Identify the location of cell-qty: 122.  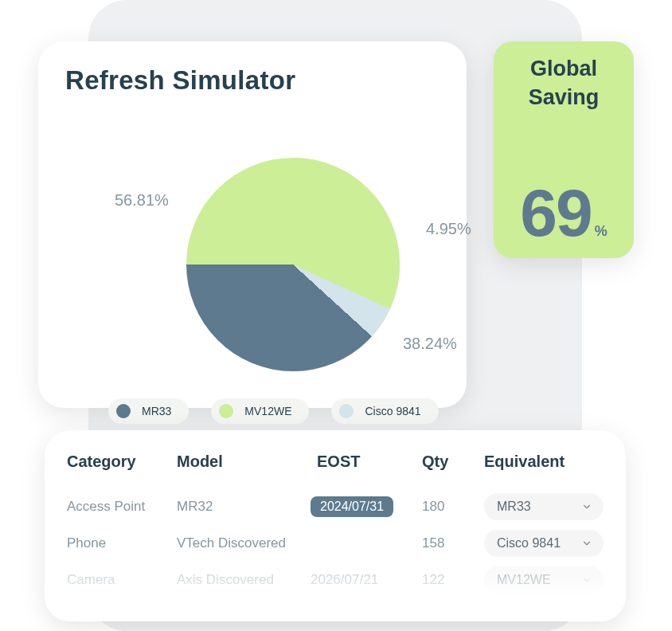
(453, 580).